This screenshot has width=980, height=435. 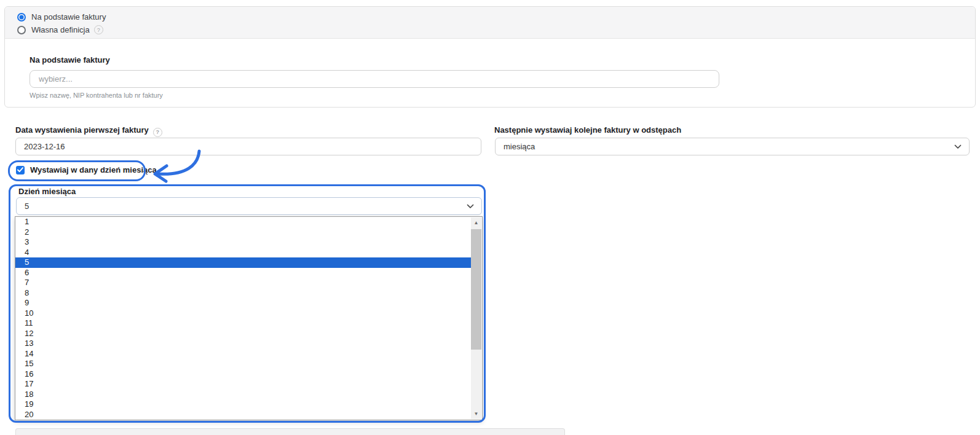 I want to click on invoice-search-helper: Wpisz nazwę, NIP kontrahenta lub nr fakt…, so click(x=96, y=95).